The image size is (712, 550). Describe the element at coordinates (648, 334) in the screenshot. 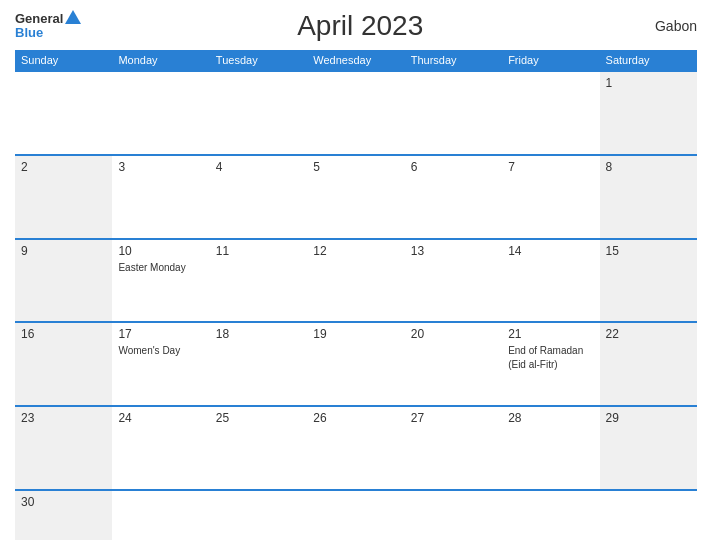

I see `day-number: 22` at that location.